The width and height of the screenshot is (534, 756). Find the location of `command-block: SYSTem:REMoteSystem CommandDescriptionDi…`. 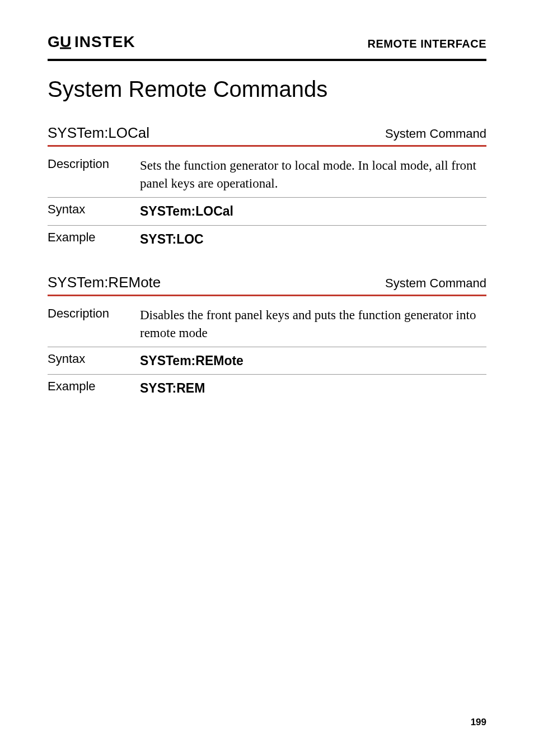

command-block: SYSTem:REMoteSystem CommandDescriptionDi… is located at coordinates (267, 338).